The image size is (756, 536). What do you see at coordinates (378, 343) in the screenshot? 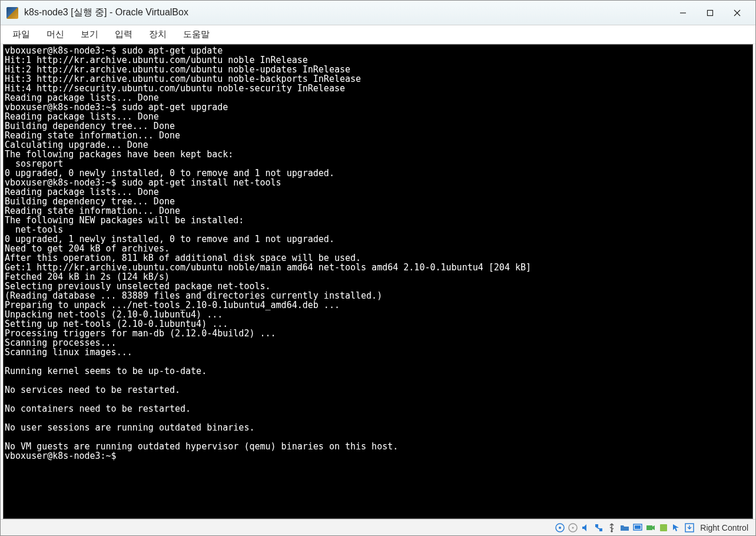
I see `terminal-line: Scanning processes...` at bounding box center [378, 343].